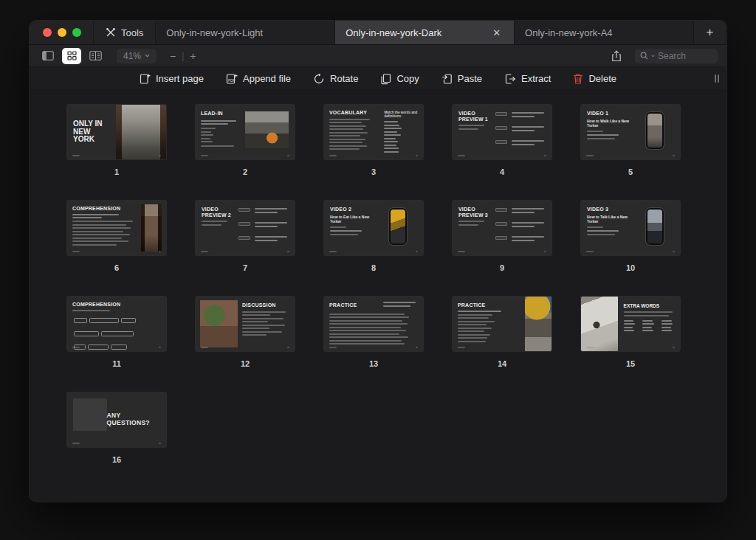  What do you see at coordinates (258, 79) in the screenshot?
I see `append-file-button: PDFAppend file` at bounding box center [258, 79].